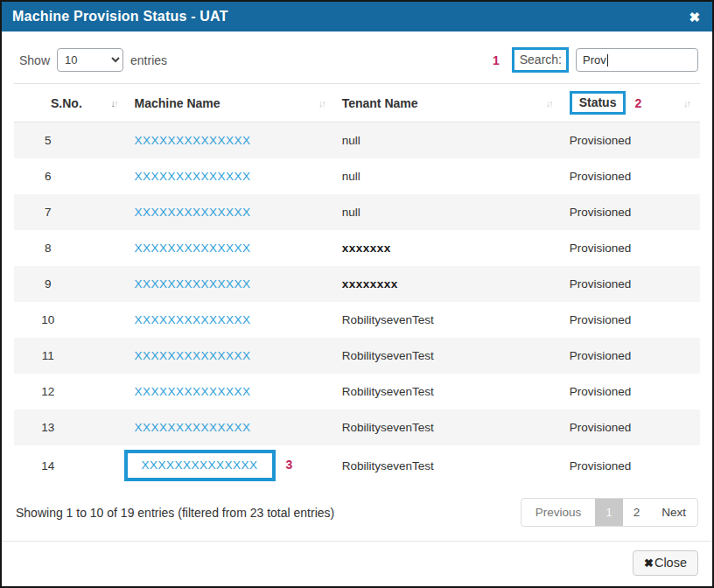 The image size is (714, 588). What do you see at coordinates (71, 355) in the screenshot?
I see `cell-sno: 11` at bounding box center [71, 355].